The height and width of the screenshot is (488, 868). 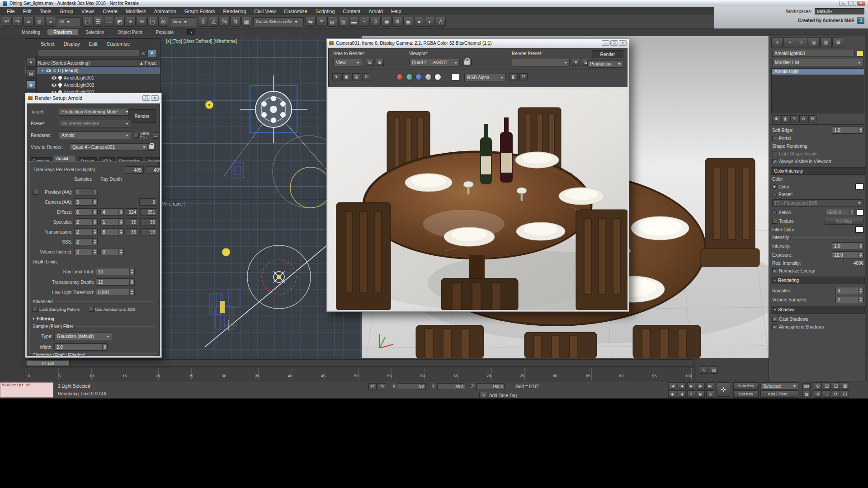 What do you see at coordinates (691, 386) in the screenshot?
I see `play-icon: ▶` at bounding box center [691, 386].